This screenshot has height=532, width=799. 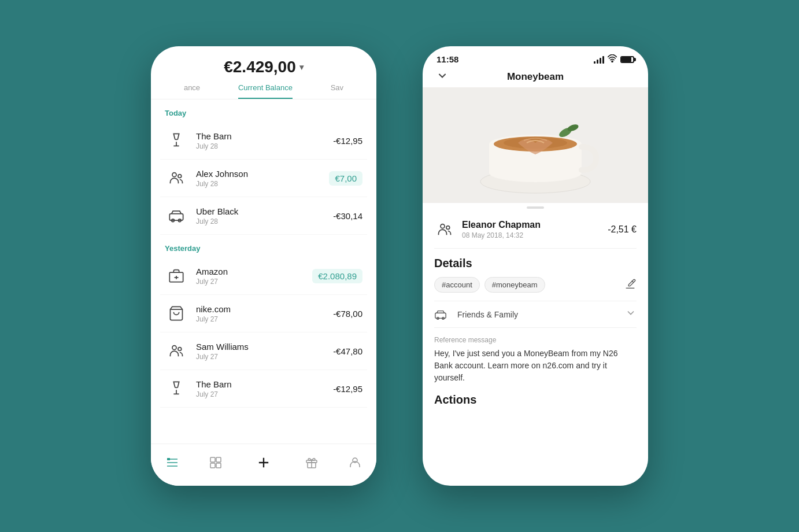 What do you see at coordinates (442, 77) in the screenshot?
I see `back-button` at bounding box center [442, 77].